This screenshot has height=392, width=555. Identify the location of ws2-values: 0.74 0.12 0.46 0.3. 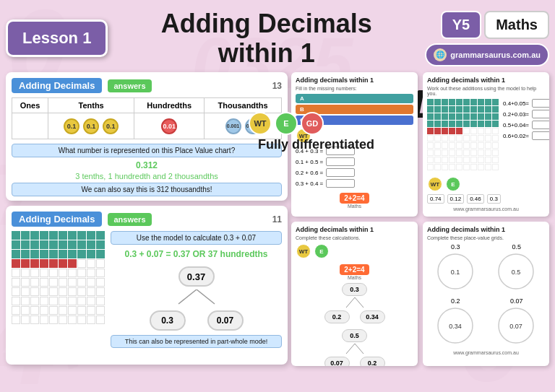
(486, 199).